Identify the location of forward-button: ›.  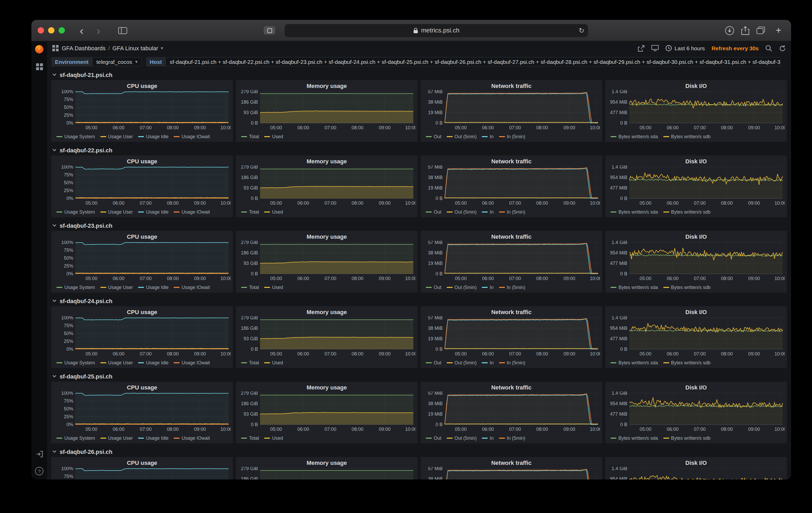
(98, 30).